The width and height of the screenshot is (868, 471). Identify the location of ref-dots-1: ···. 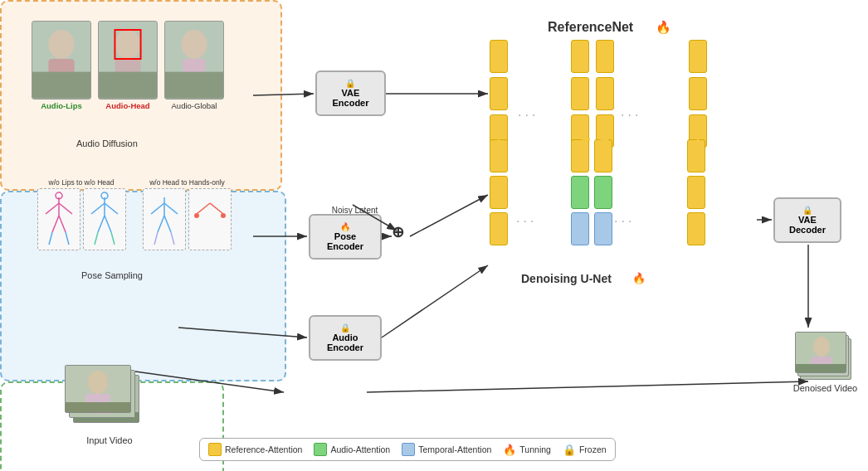
(528, 115).